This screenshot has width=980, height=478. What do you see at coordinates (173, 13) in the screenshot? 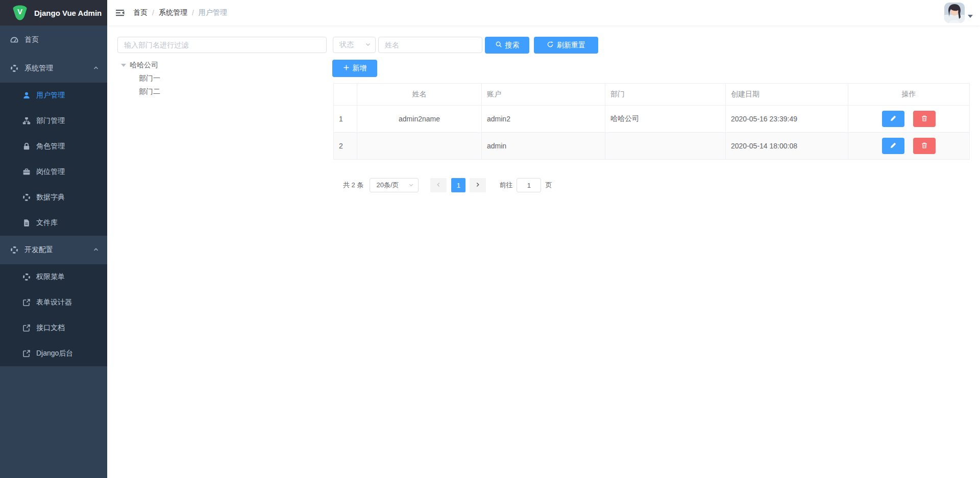
I see `breadcrumb-item-system: 系统管理` at bounding box center [173, 13].